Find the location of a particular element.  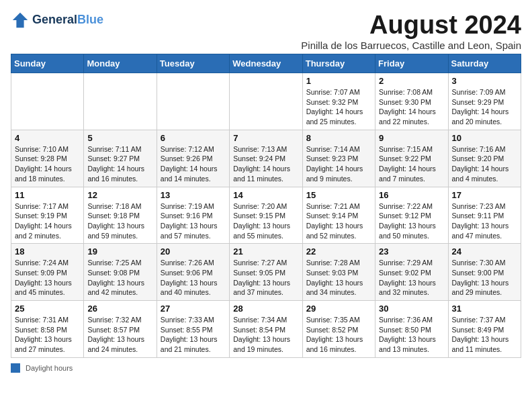

calendar-cell: 28Sunrise: 7:34 AM Sunset: 8:54 PM Dayli… is located at coordinates (266, 329).